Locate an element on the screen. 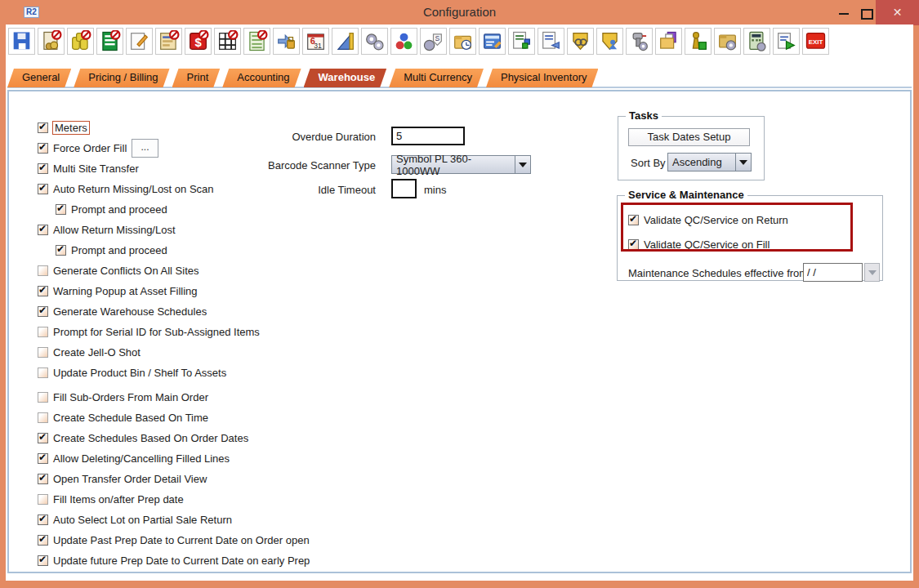 This screenshot has height=588, width=919. folder-clock-icon is located at coordinates (462, 41).